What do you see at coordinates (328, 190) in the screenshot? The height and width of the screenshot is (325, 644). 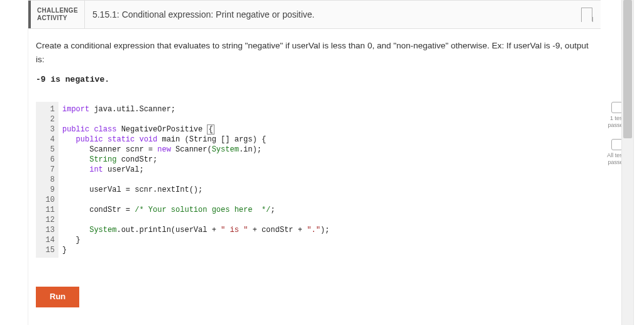 I see `code-line: userVal = scnr.nextInt();` at bounding box center [328, 190].